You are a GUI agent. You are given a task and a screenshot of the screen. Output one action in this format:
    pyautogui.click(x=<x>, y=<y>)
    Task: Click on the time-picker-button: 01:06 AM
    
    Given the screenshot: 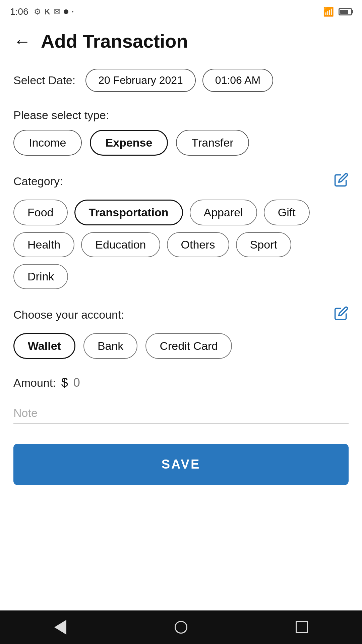 What is the action you would take?
    pyautogui.click(x=238, y=80)
    